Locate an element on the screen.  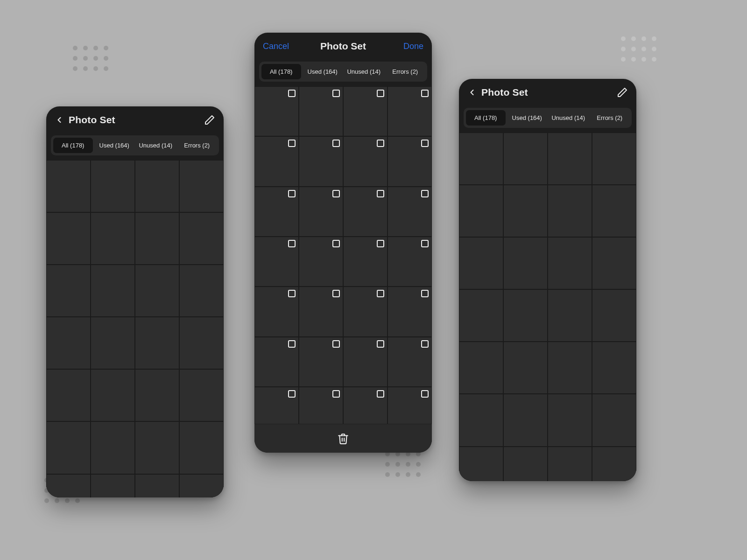
edit-button is located at coordinates (622, 92).